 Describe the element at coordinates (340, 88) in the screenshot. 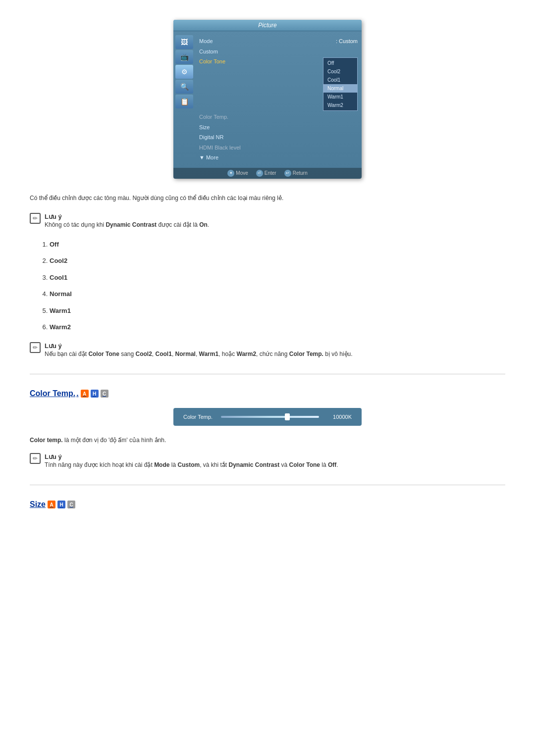

I see `dropdown-normal: Normal` at that location.